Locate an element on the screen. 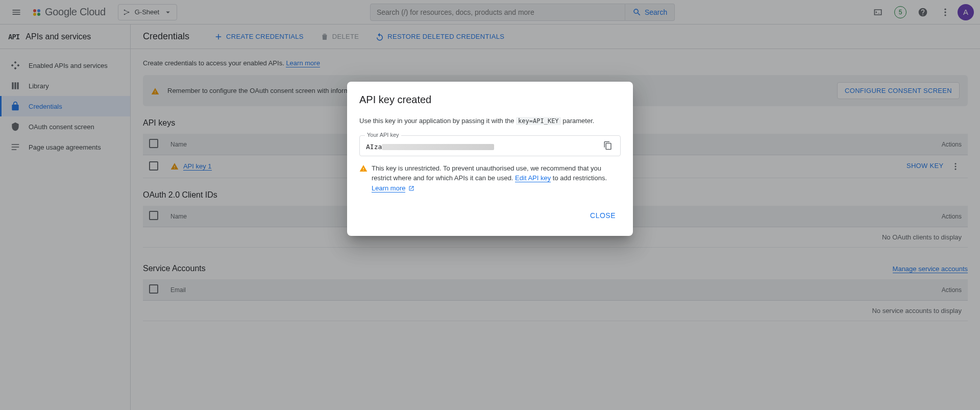 The height and width of the screenshot is (410, 980). external-link-icon is located at coordinates (411, 188).